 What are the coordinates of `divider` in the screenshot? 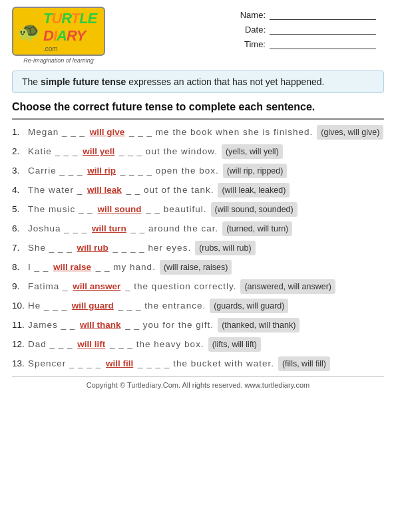 It's located at (198, 119).